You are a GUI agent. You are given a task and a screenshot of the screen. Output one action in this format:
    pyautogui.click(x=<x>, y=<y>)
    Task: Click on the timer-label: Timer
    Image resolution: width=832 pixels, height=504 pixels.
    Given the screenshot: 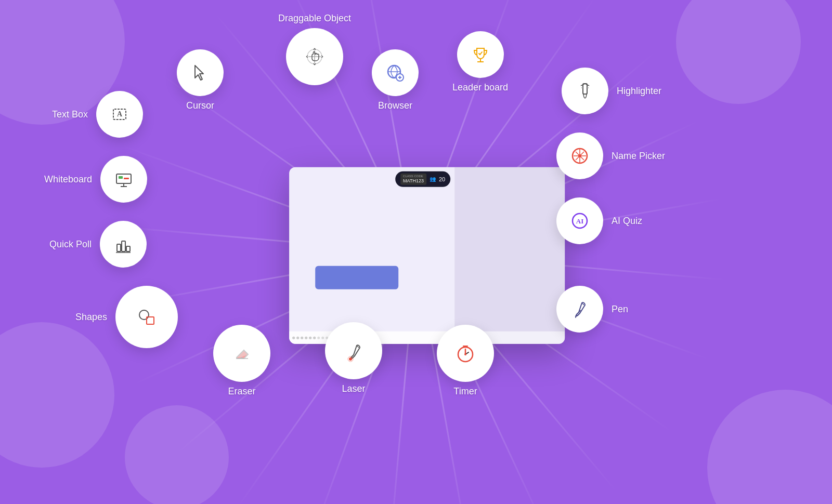 What is the action you would take?
    pyautogui.click(x=465, y=392)
    